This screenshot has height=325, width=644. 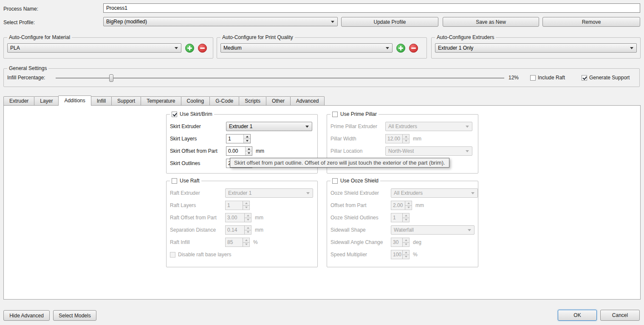 I want to click on infill-slider-handle, so click(x=111, y=78).